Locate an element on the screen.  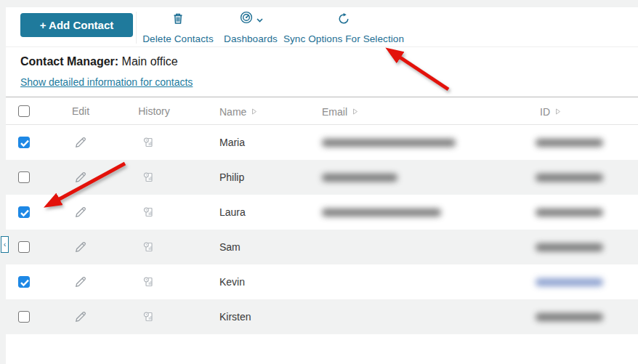
redacted-id-link-value is located at coordinates (570, 282).